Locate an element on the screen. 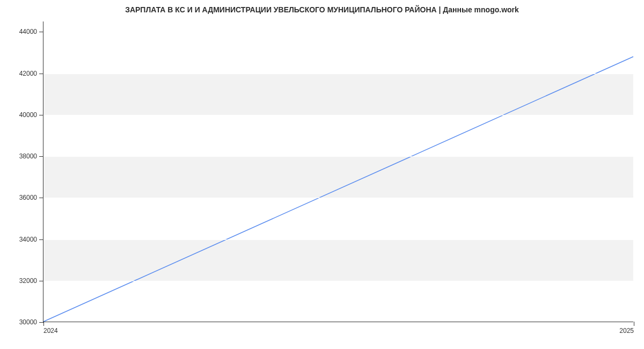 This screenshot has height=349, width=644. y-tick-label: 30000 is located at coordinates (28, 322).